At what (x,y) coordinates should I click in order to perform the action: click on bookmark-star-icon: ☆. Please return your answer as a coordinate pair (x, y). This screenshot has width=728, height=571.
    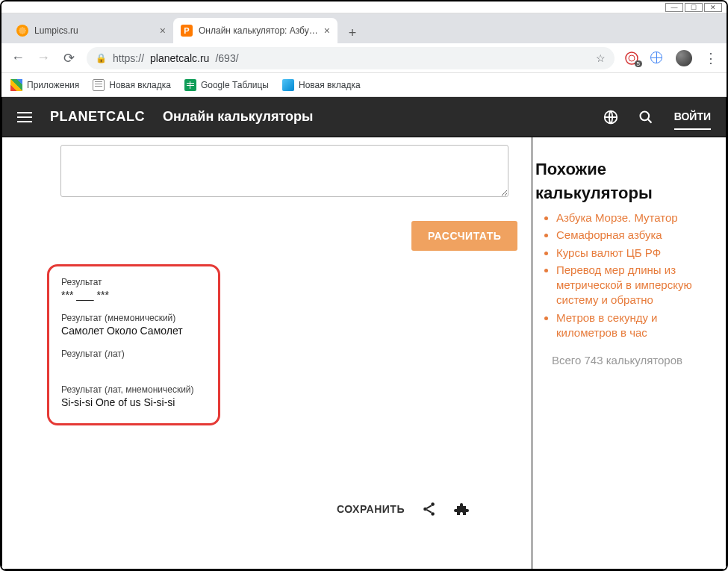
    Looking at the image, I should click on (600, 58).